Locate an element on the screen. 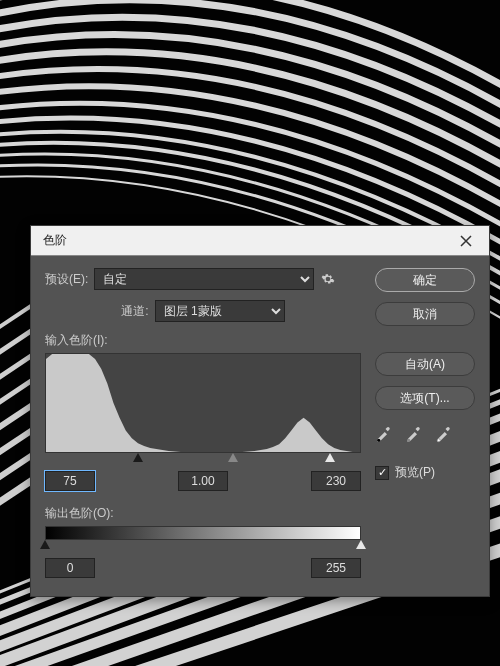  output-black-slider is located at coordinates (45, 544).